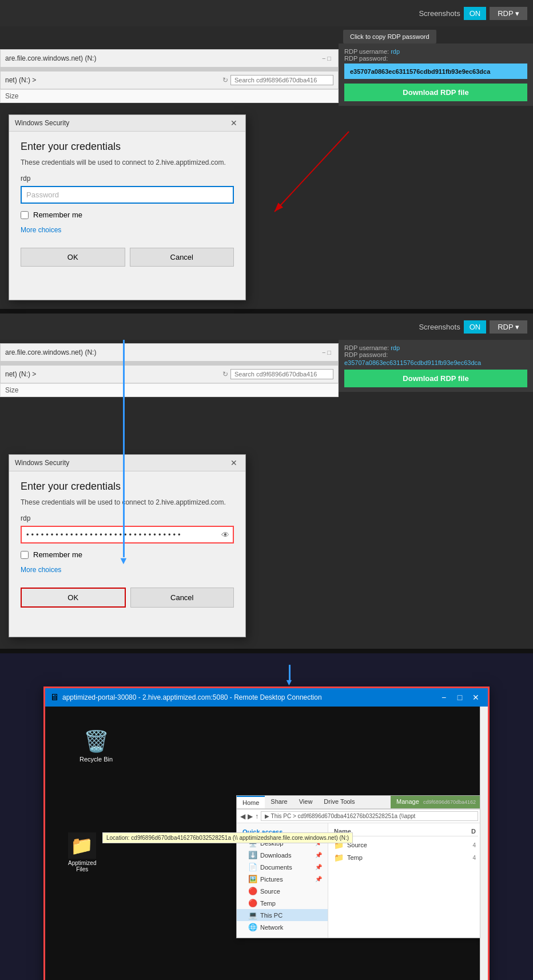 The height and width of the screenshot is (980, 533). What do you see at coordinates (41, 570) in the screenshot?
I see `dialog2-more-choices-link: More choices` at bounding box center [41, 570].